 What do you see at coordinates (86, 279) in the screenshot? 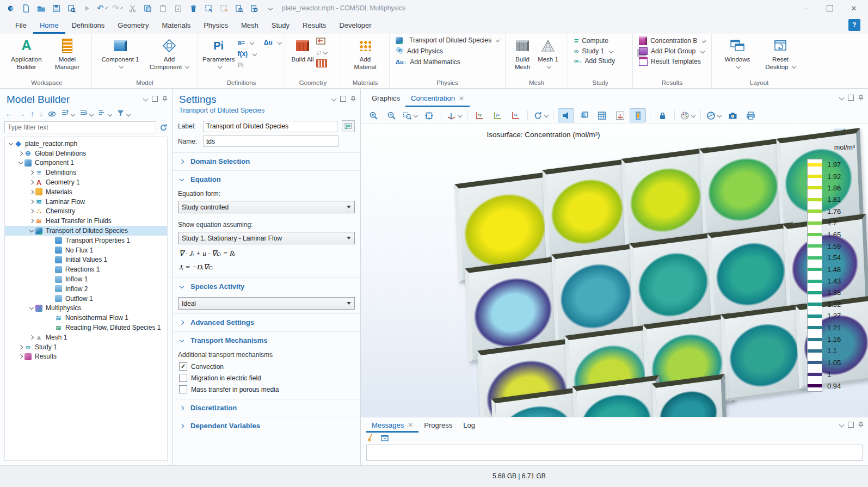
I see `tree-item: Inflow 1` at bounding box center [86, 279].